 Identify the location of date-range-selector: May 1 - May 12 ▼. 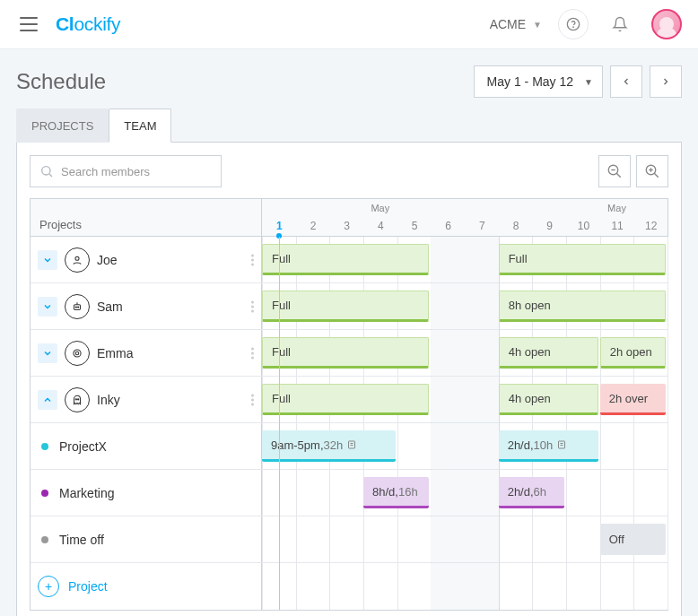
(538, 82).